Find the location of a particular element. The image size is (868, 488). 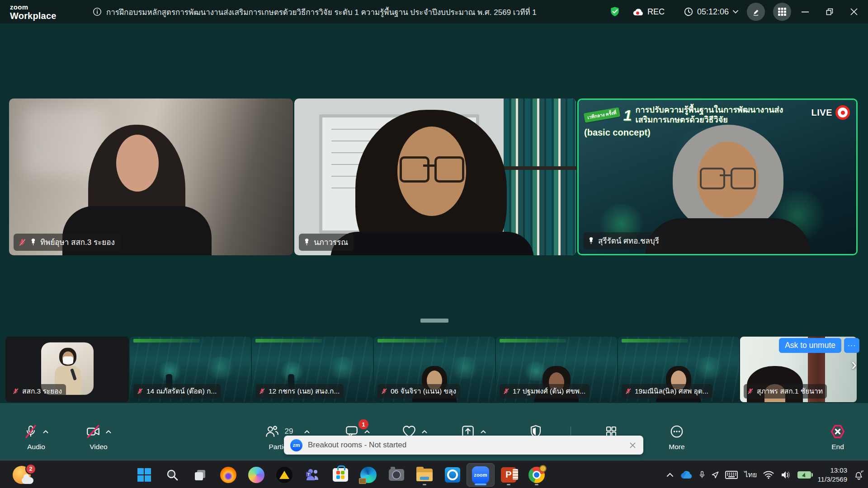

recording-indicator: REC is located at coordinates (648, 12).